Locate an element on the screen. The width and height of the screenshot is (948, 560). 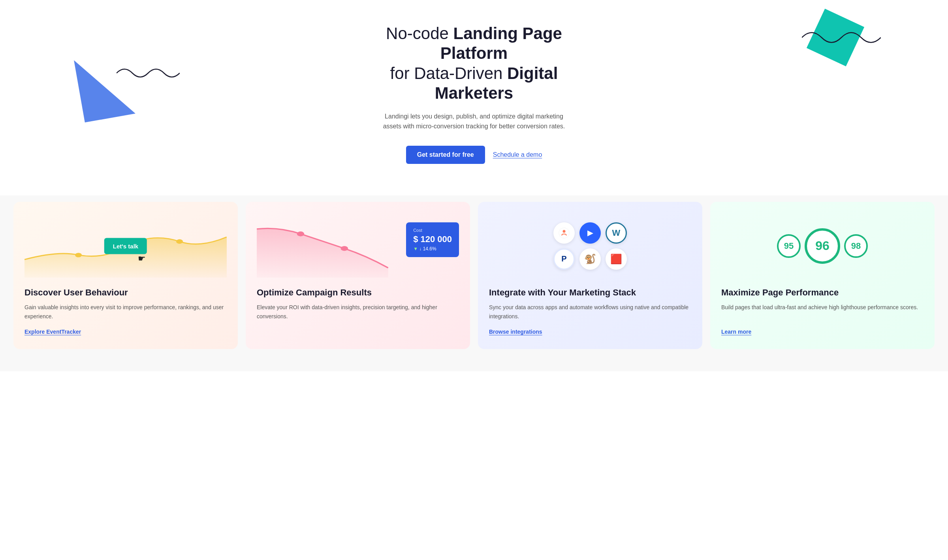
card-marketing-stack: ▶ W P 🐒 🟥 Integrate with Your Marketing … is located at coordinates (590, 276).